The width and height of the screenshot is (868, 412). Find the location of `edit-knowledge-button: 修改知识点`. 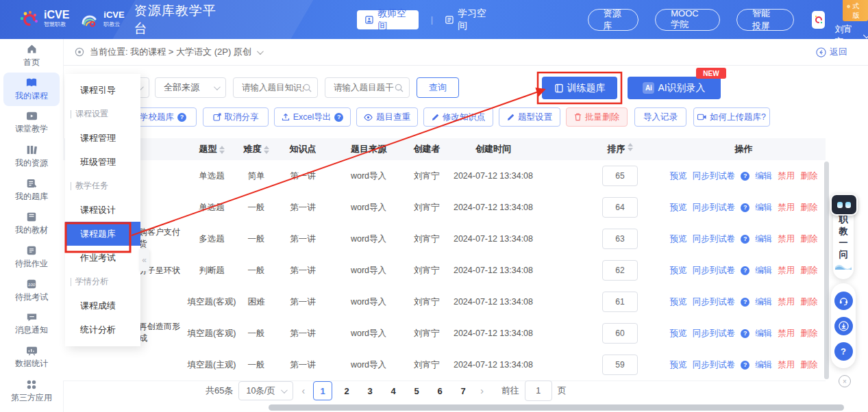

edit-knowledge-button: 修改知识点 is located at coordinates (458, 117).